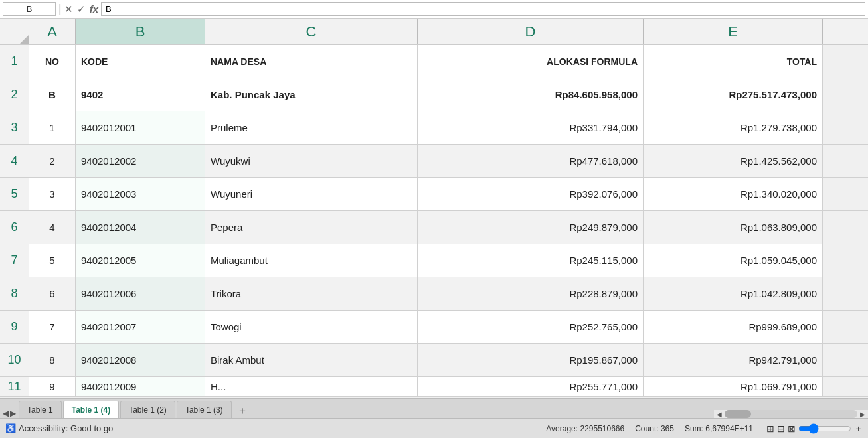 This screenshot has width=868, height=438. Describe the element at coordinates (29, 9) in the screenshot. I see `name-box` at that location.